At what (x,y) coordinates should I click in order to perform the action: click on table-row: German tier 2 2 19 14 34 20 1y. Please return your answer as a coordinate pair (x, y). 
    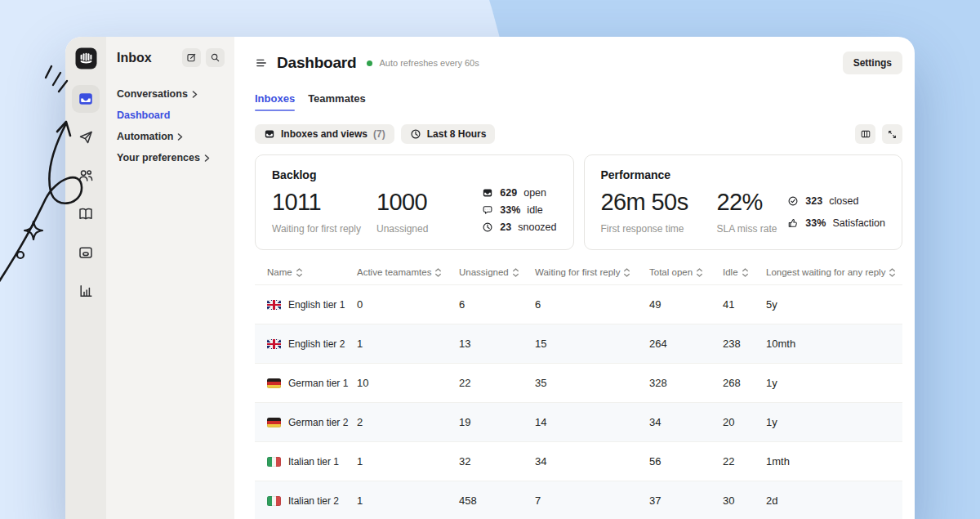
    Looking at the image, I should click on (578, 422).